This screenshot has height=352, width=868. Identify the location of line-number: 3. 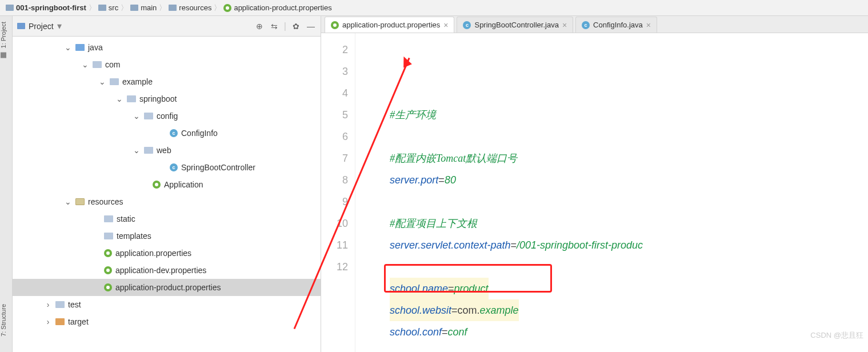
(335, 71).